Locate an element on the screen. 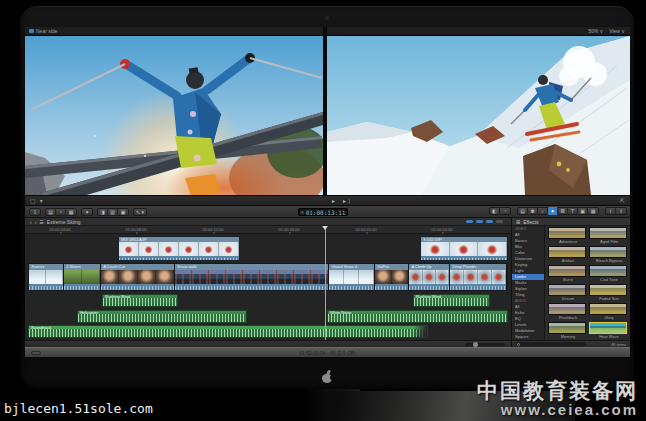 The width and height of the screenshot is (646, 421). effect-item: Aged Film is located at coordinates (609, 236).